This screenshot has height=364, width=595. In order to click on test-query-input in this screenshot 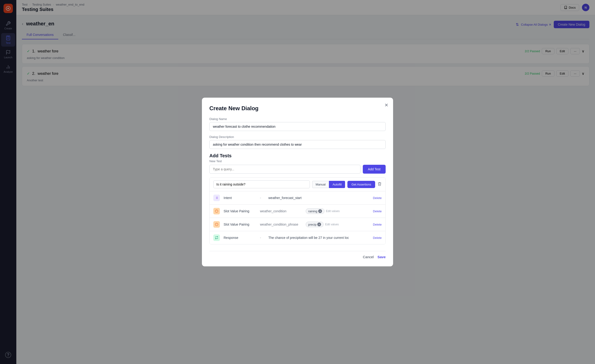, I will do `click(262, 184)`.